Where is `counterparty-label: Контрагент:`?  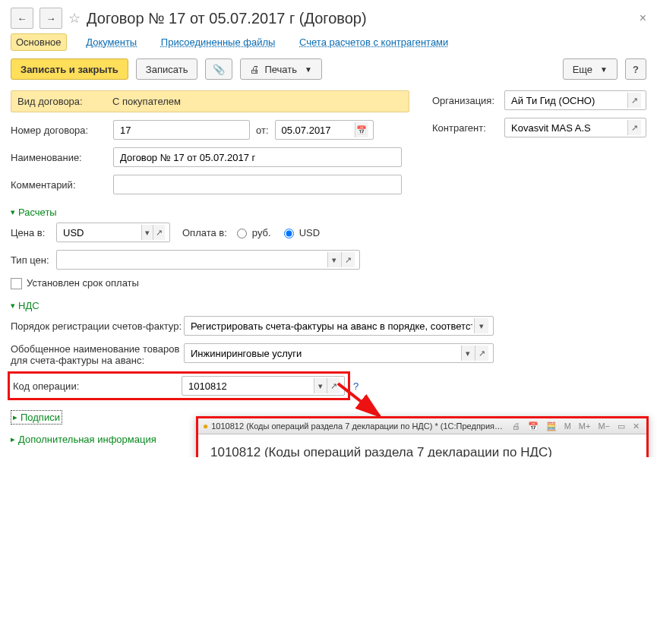 counterparty-label: Контрагент: is located at coordinates (468, 128).